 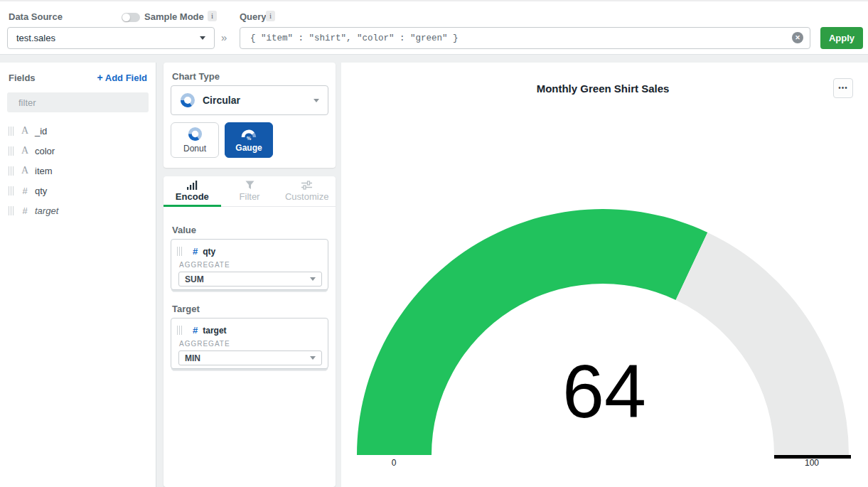 What do you see at coordinates (250, 327) in the screenshot?
I see `target-field-pill: # target` at bounding box center [250, 327].